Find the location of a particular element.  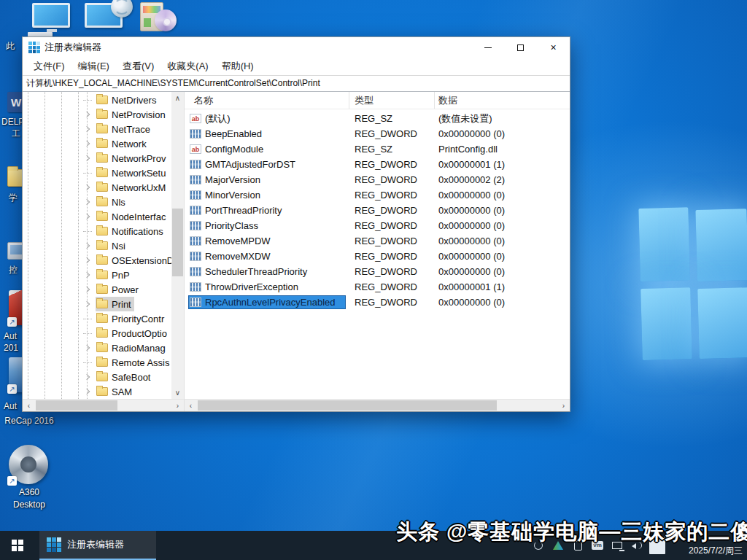

tree-node: Remote Assis is located at coordinates (134, 362).